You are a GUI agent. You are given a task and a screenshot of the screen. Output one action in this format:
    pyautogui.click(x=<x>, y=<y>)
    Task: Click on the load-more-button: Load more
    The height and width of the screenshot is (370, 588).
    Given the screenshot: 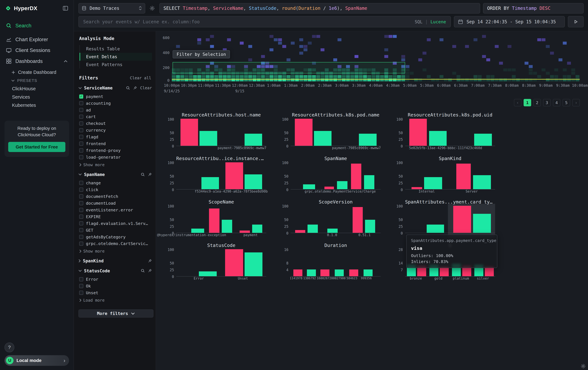 What is the action you would take?
    pyautogui.click(x=116, y=300)
    